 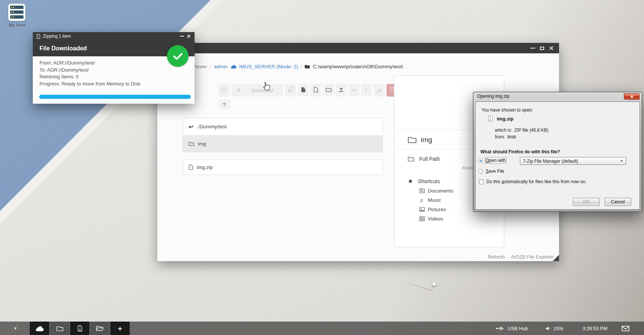 What do you see at coordinates (115, 97) in the screenshot?
I see `progress-bar-track` at bounding box center [115, 97].